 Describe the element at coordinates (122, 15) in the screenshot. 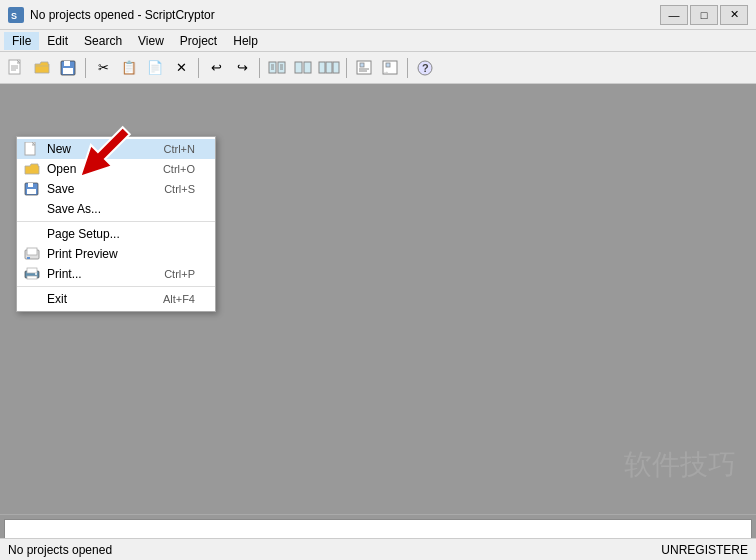

I see `window-title: No projects opened - ScriptCryptor` at that location.